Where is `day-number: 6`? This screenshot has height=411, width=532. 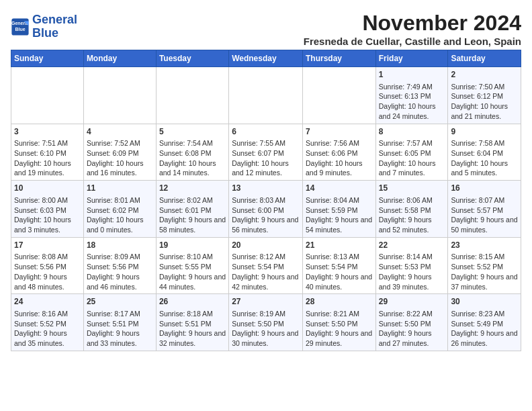
day-number: 6 is located at coordinates (266, 132).